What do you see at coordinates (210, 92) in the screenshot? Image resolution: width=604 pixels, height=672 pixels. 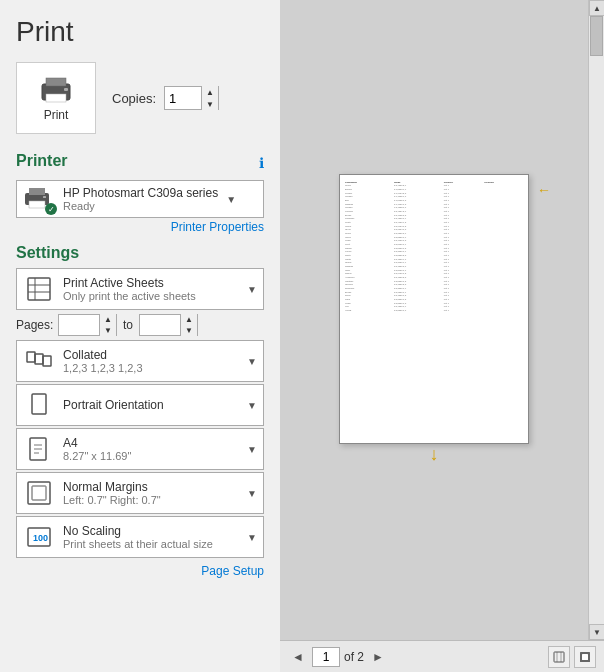 I see `copies-spin-up: ▲` at bounding box center [210, 92].